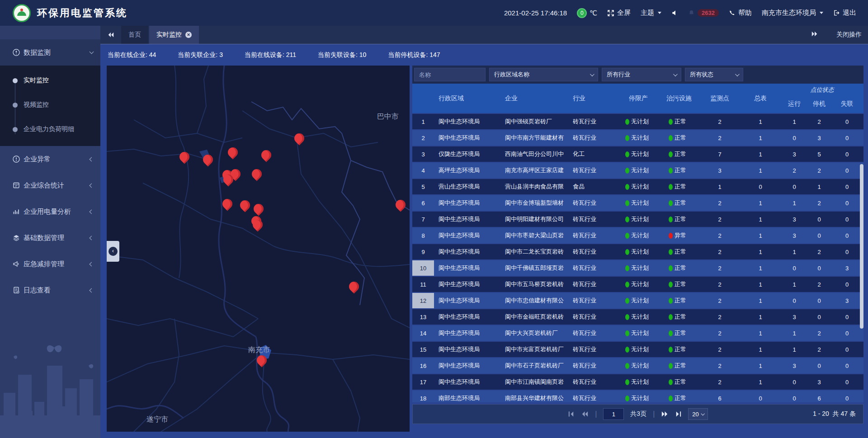  Describe the element at coordinates (638, 317) in the screenshot. I see `table-row: 13阆中生态环境局阆中市金福旺页岩机砖砖瓦行业无计划正常21300` at that location.